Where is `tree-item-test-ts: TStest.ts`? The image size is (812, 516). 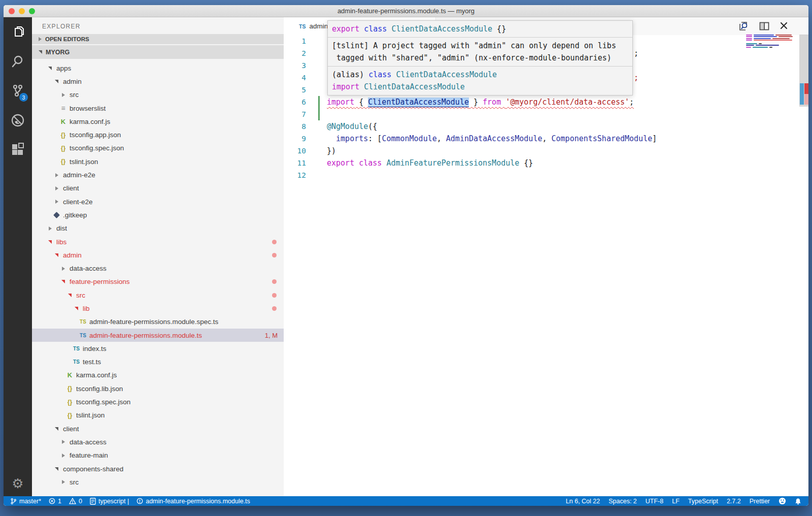 tree-item-test-ts: TStest.ts is located at coordinates (158, 362).